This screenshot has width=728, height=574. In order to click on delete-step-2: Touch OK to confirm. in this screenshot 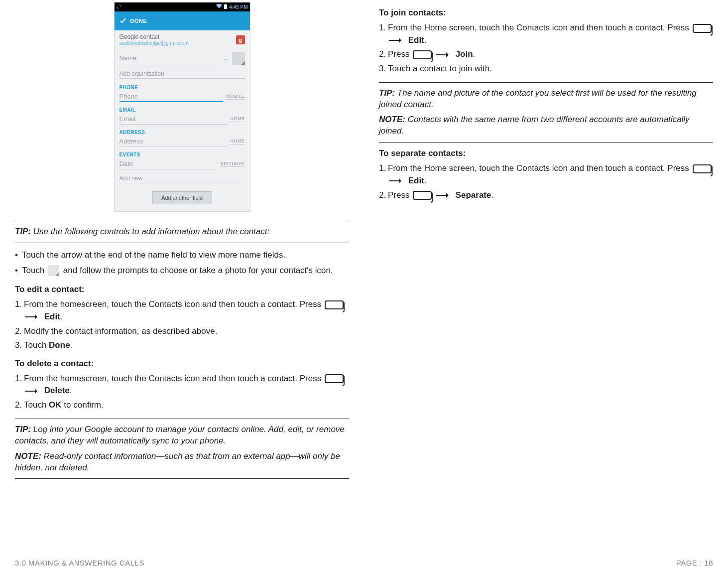, I will do `click(186, 406)`.